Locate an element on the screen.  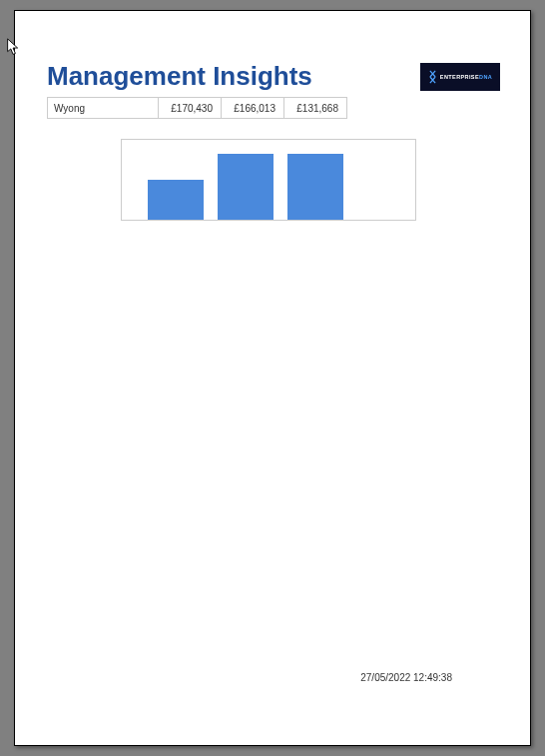
cursor-icon is located at coordinates (14, 48).